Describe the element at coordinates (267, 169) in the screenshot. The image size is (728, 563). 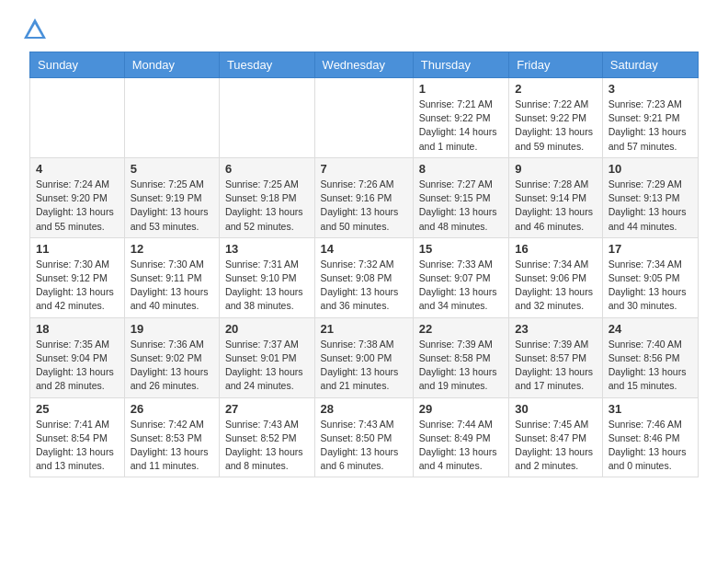
I see `day-number: 6` at that location.